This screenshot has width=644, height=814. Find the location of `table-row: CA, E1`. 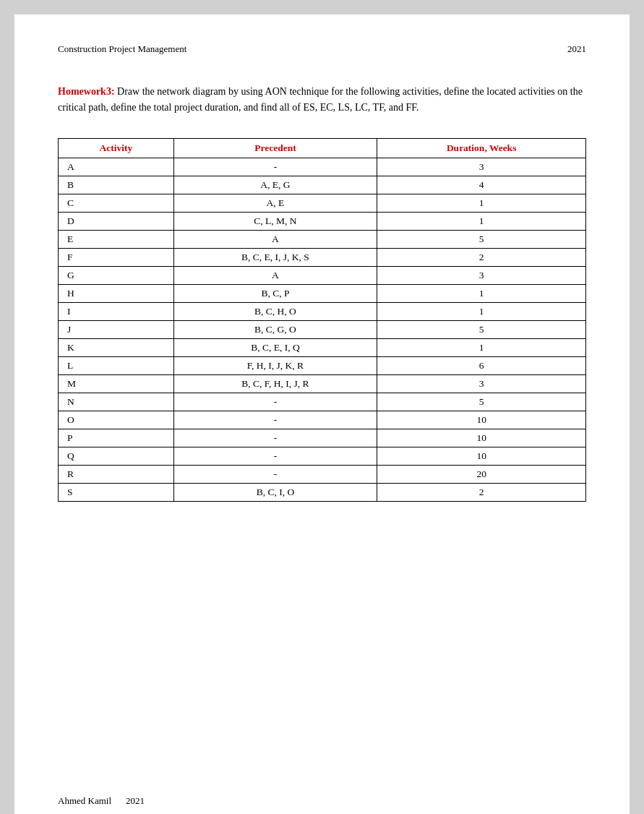

table-row: CA, E1 is located at coordinates (322, 202).